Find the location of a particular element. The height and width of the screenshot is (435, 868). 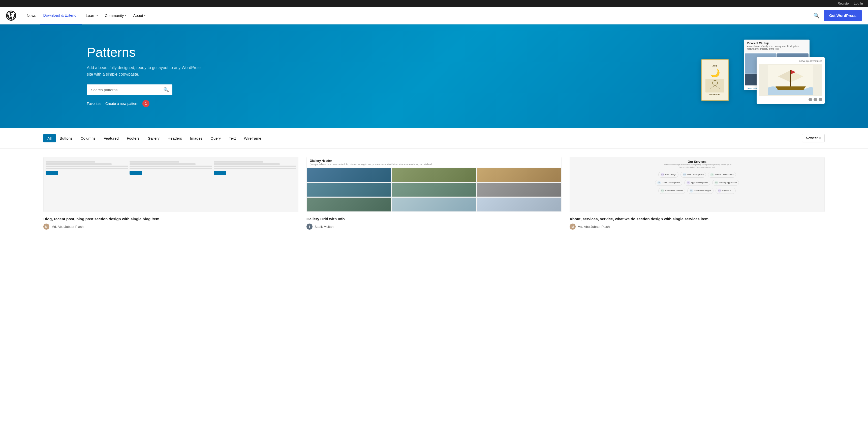

author-name-blog: Md. Abu Jubaer Plash is located at coordinates (67, 226).